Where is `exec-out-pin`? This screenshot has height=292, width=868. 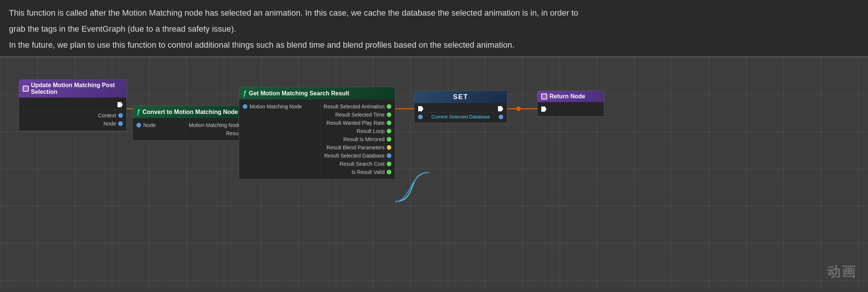 exec-out-pin is located at coordinates (120, 105).